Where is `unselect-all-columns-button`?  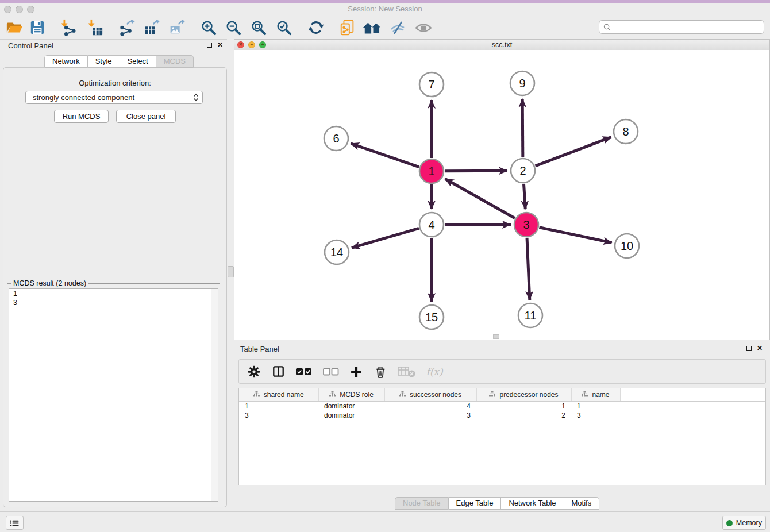 unselect-all-columns-button is located at coordinates (331, 372).